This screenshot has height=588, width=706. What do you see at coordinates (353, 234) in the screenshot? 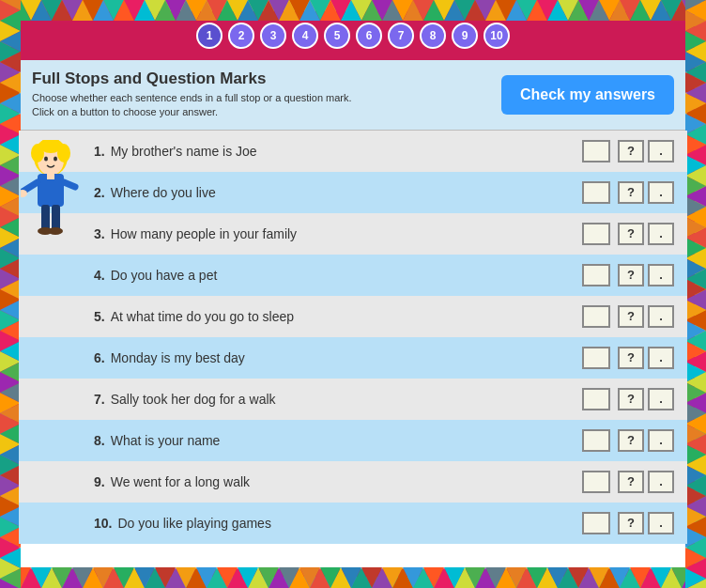
I see `question-row: 3.How many people in your family?.` at bounding box center [353, 234].